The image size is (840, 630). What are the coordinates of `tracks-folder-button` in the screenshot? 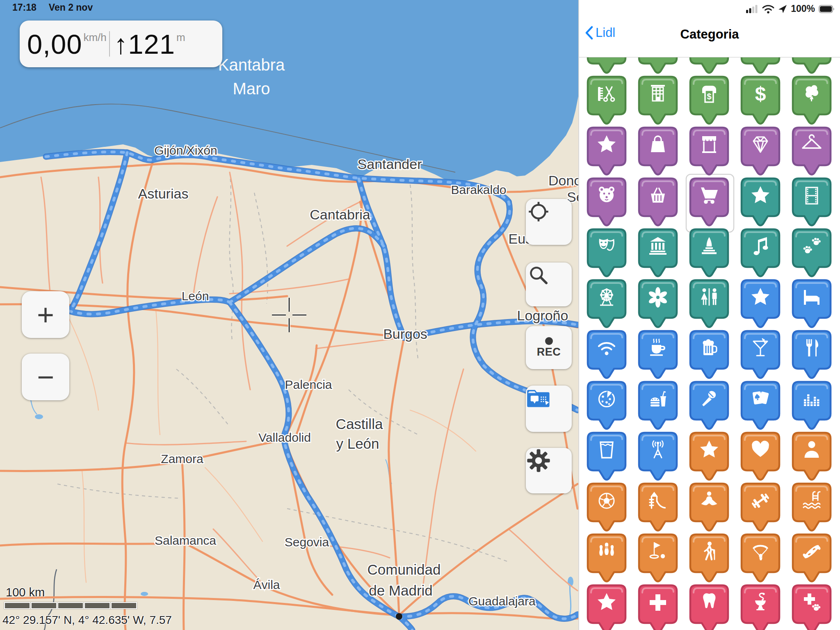 It's located at (549, 409).